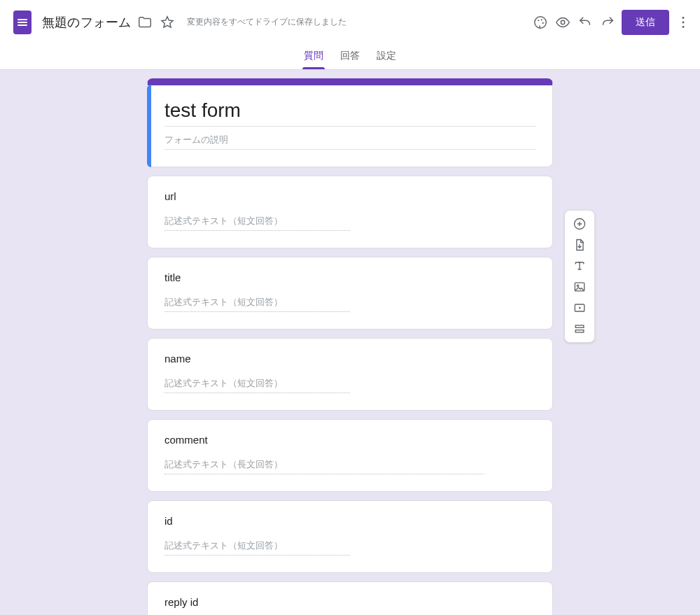 This screenshot has height=615, width=700. Describe the element at coordinates (350, 277) in the screenshot. I see `question-title: title` at that location.